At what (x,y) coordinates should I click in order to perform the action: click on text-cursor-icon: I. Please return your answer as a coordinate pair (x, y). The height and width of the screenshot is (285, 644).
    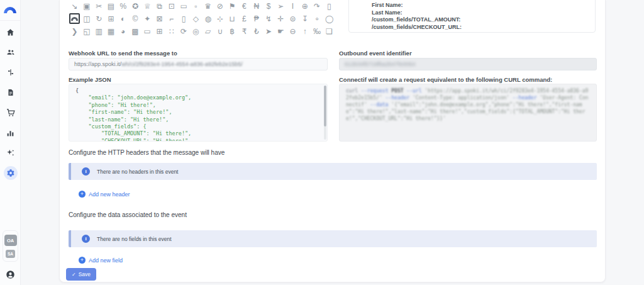
    Looking at the image, I should click on (293, 6).